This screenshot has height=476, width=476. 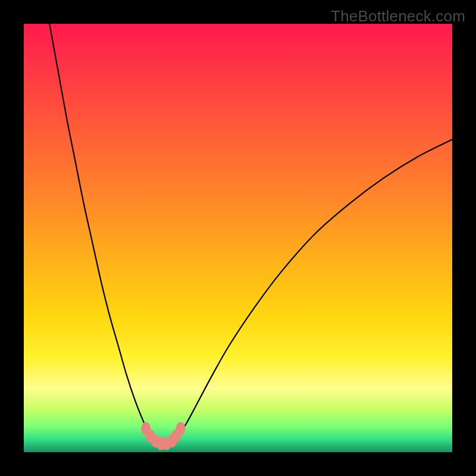 I want to click on marker-point, so click(x=181, y=428).